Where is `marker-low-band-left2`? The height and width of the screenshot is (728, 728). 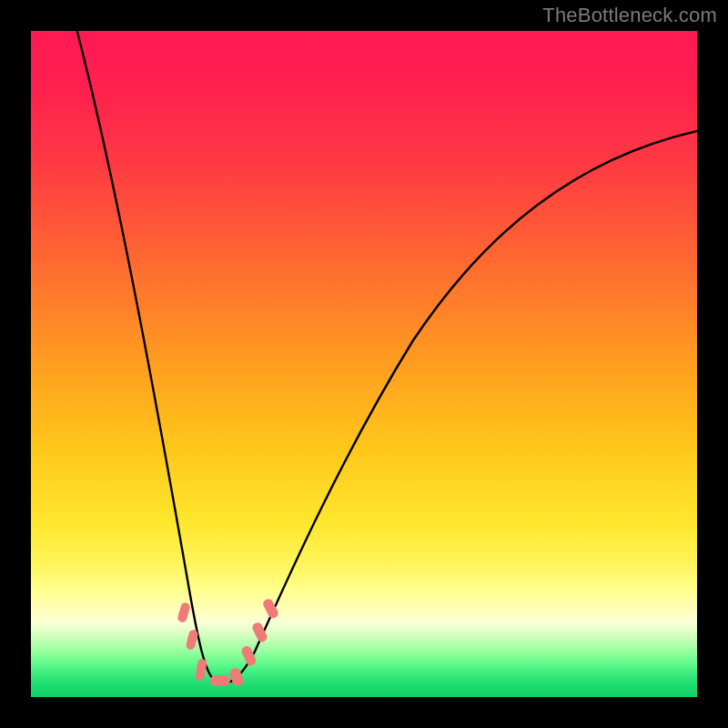
marker-low-band-left2 is located at coordinates (191, 640).